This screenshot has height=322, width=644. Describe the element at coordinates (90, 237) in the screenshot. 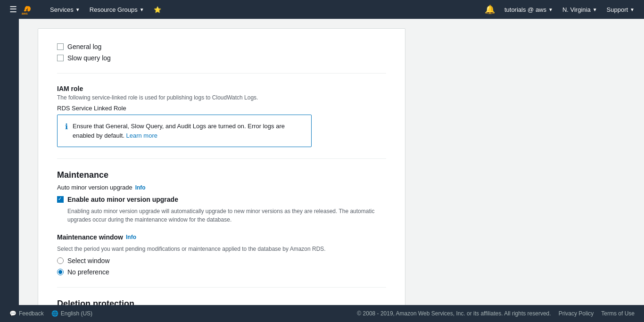

I see `maintenance-window-label: Maintenance window` at that location.